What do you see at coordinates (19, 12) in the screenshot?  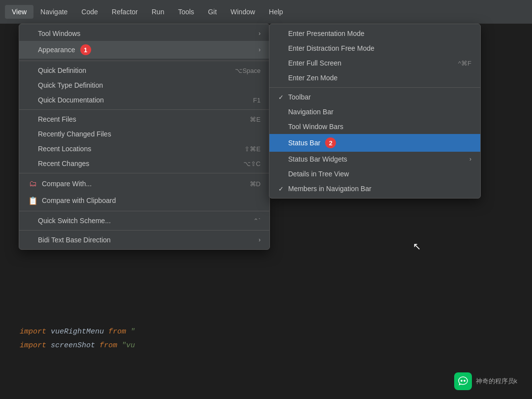 I see `menu-view: View` at bounding box center [19, 12].